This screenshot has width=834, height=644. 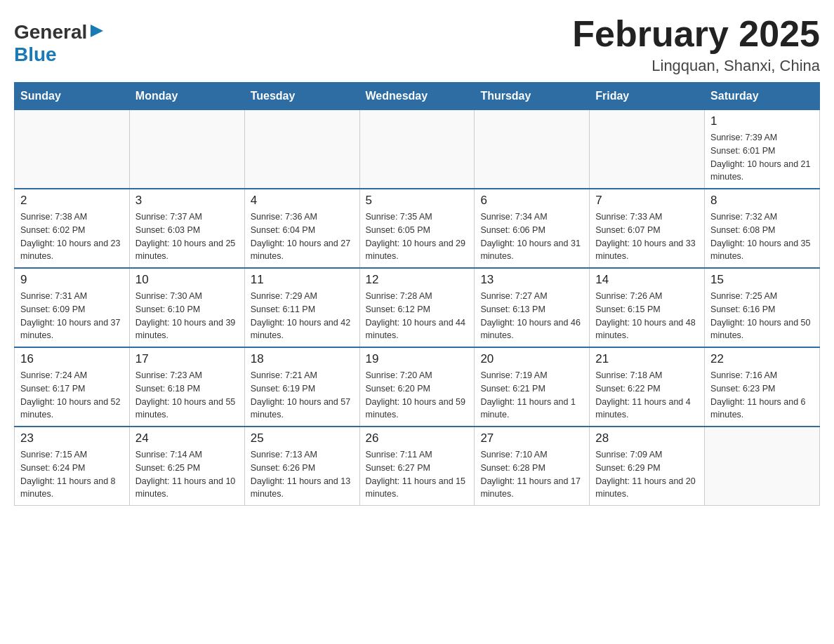 What do you see at coordinates (302, 474) in the screenshot?
I see `day-info: Sunrise: 7:13 AMSunset: 6:26 PMDaylight:…` at bounding box center [302, 474].